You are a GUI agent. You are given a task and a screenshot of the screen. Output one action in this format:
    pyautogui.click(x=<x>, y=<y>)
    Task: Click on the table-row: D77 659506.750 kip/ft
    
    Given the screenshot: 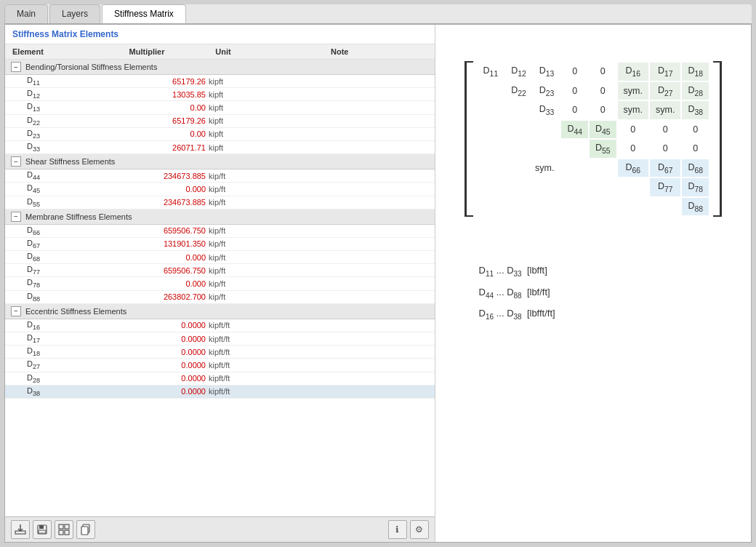 What is the action you would take?
    pyautogui.click(x=220, y=271)
    